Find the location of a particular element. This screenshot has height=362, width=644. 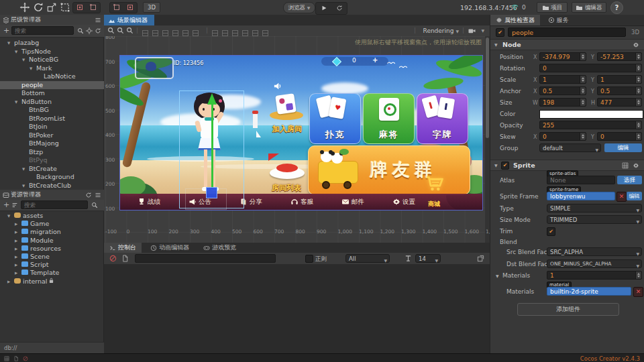

docs-icon is located at coordinates (625, 166).